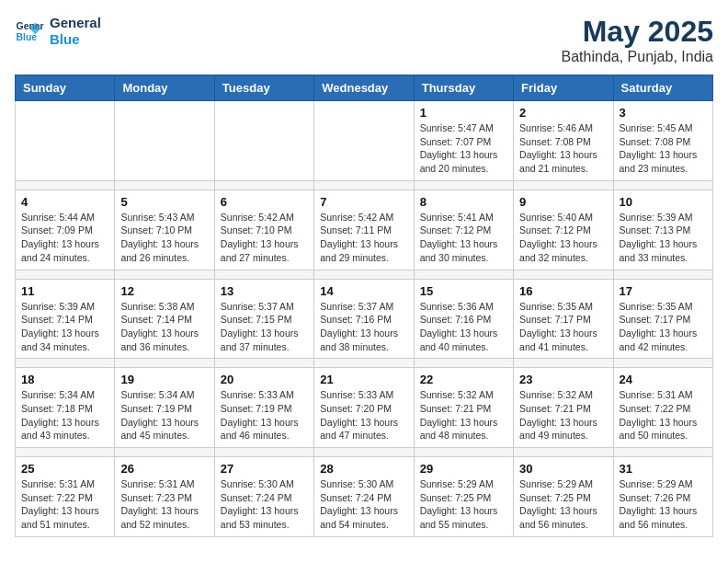  Describe the element at coordinates (463, 291) in the screenshot. I see `day-number: 15` at that location.